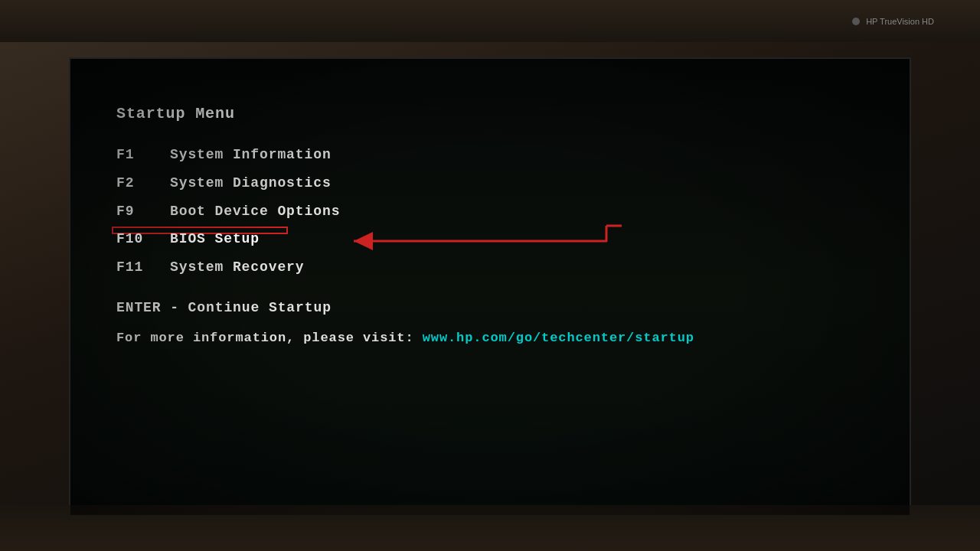 The width and height of the screenshot is (980, 551). What do you see at coordinates (251, 184) in the screenshot?
I see `menu-desc-f2: System Diagnostics` at bounding box center [251, 184].